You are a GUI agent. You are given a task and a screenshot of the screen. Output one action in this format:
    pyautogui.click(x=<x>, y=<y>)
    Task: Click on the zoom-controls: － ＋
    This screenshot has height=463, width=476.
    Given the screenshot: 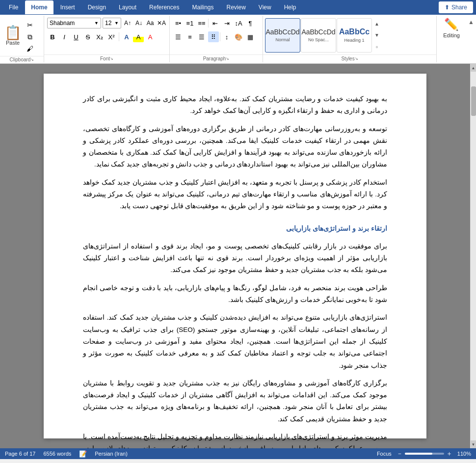 What is the action you would take?
    pyautogui.click(x=424, y=454)
    